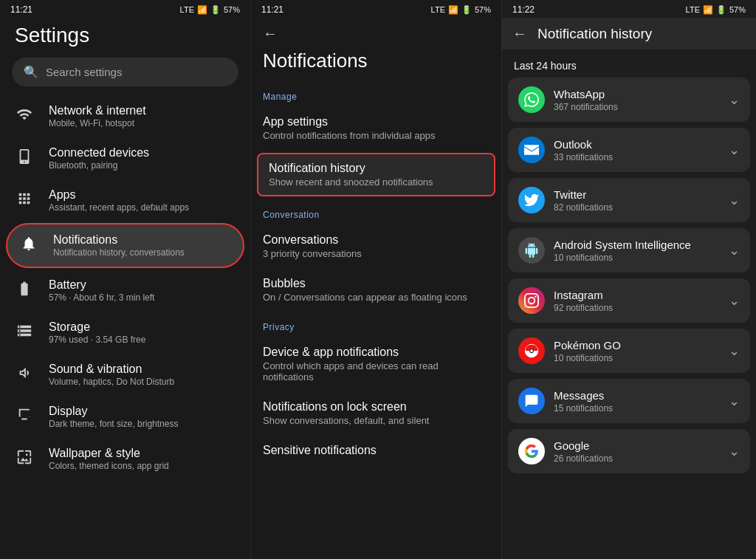 The image size is (756, 559). I want to click on network-text: Network & internet Mobile, Wi-Fi, hotspo…, so click(97, 117).